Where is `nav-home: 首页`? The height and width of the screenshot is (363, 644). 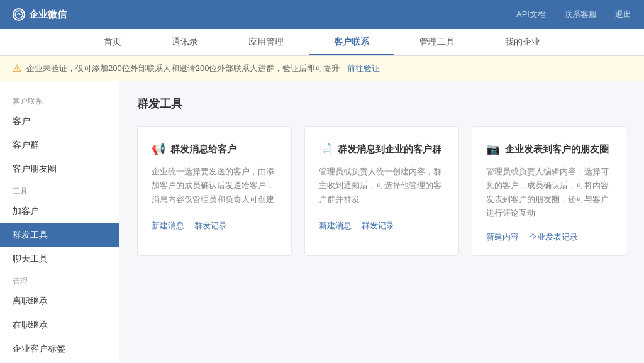 nav-home: 首页 is located at coordinates (113, 42).